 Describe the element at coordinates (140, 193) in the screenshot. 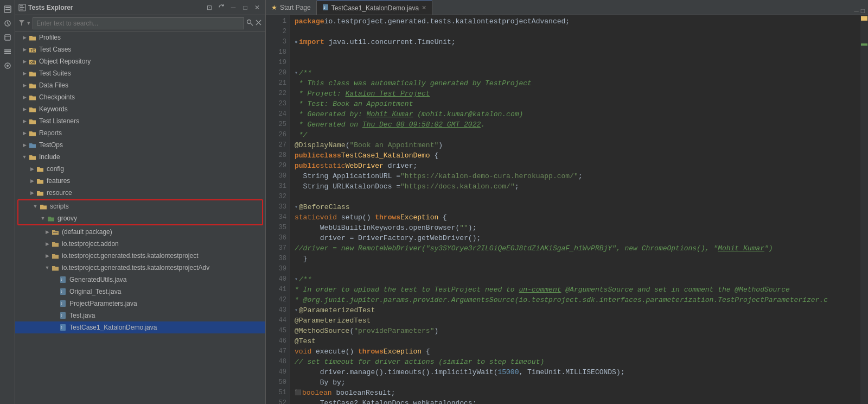

I see `tree-item-resource: resource` at that location.